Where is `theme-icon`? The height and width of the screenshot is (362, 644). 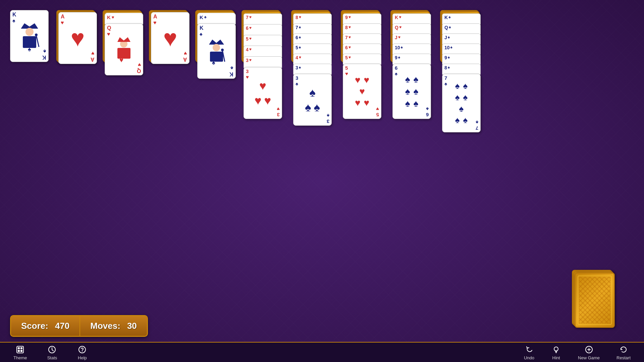 theme-icon is located at coordinates (20, 350).